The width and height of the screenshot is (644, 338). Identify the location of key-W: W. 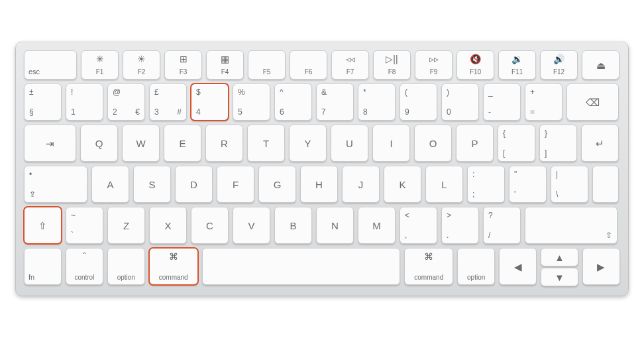
(140, 143).